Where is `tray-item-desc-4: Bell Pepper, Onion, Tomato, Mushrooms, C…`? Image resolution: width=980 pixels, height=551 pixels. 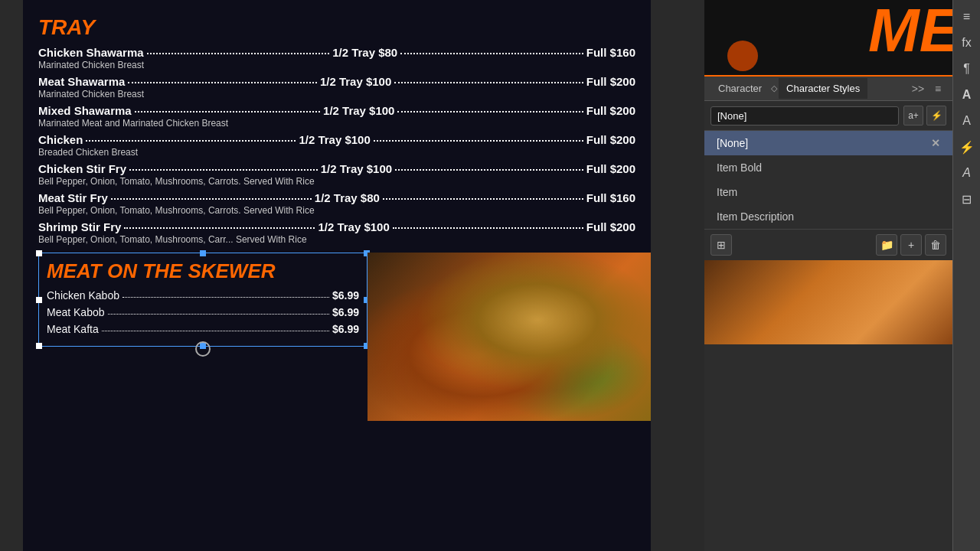 tray-item-desc-4: Bell Pepper, Onion, Tomato, Mushrooms, C… is located at coordinates (337, 181).